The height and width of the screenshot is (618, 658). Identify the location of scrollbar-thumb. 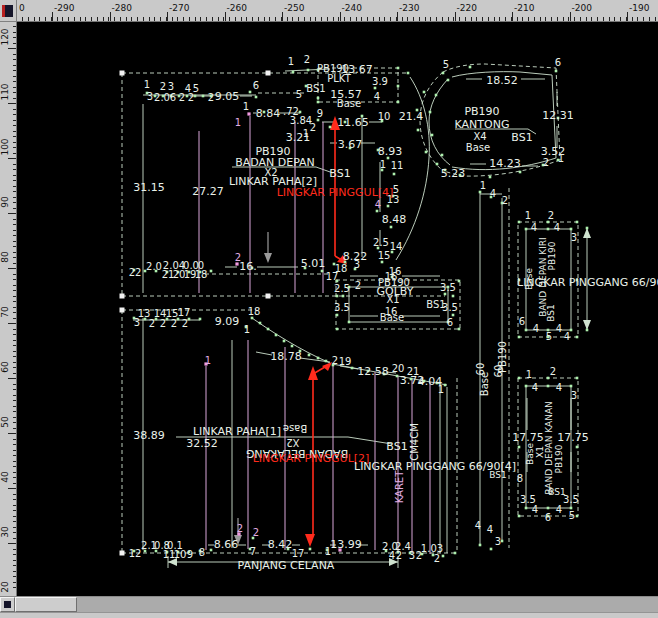
(46, 604).